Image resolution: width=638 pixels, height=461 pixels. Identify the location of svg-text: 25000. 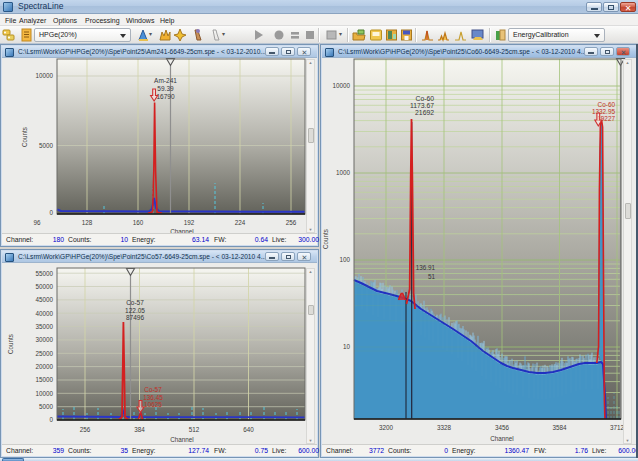
(44, 354).